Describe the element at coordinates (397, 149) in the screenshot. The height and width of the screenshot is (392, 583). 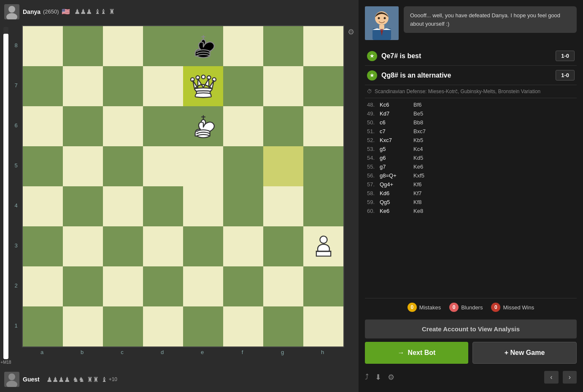
I see `move-white: g5` at that location.